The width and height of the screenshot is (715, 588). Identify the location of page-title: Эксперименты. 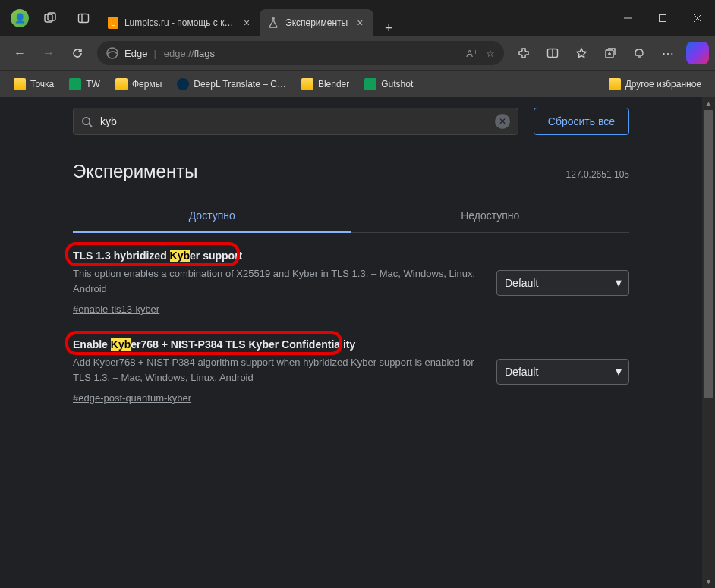
(135, 171).